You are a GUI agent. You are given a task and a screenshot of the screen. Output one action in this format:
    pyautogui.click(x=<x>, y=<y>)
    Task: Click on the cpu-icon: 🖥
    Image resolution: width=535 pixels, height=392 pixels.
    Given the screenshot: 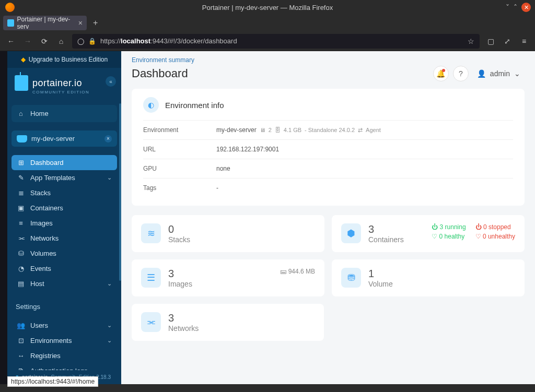 What is the action you would take?
    pyautogui.click(x=262, y=130)
    